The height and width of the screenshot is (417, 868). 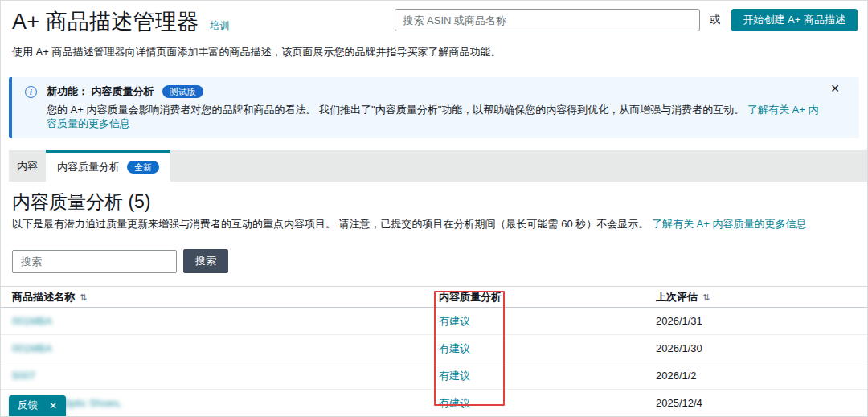 I want to click on tab-strip: 内容 内容质量分析 全新, so click(x=438, y=166).